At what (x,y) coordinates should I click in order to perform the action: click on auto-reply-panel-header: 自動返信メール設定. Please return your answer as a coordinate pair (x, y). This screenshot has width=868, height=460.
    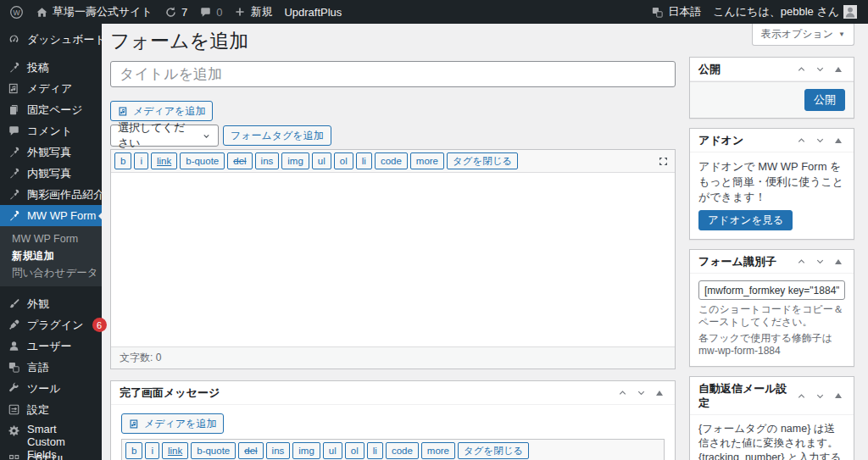
    Looking at the image, I should click on (771, 396).